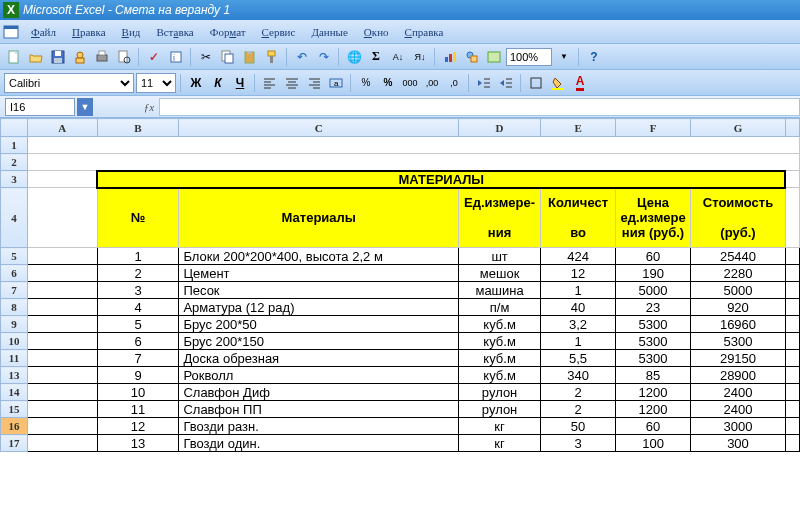 This screenshot has width=800, height=516. What do you see at coordinates (279, 32) in the screenshot?
I see `menu-tools: Сервис` at bounding box center [279, 32].